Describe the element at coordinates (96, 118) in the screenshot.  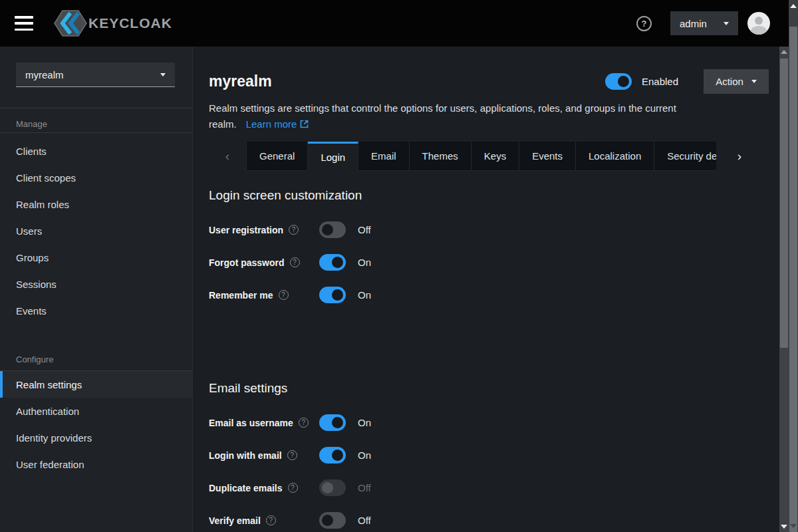
I see `nav-group-label-manage: Manage` at that location.